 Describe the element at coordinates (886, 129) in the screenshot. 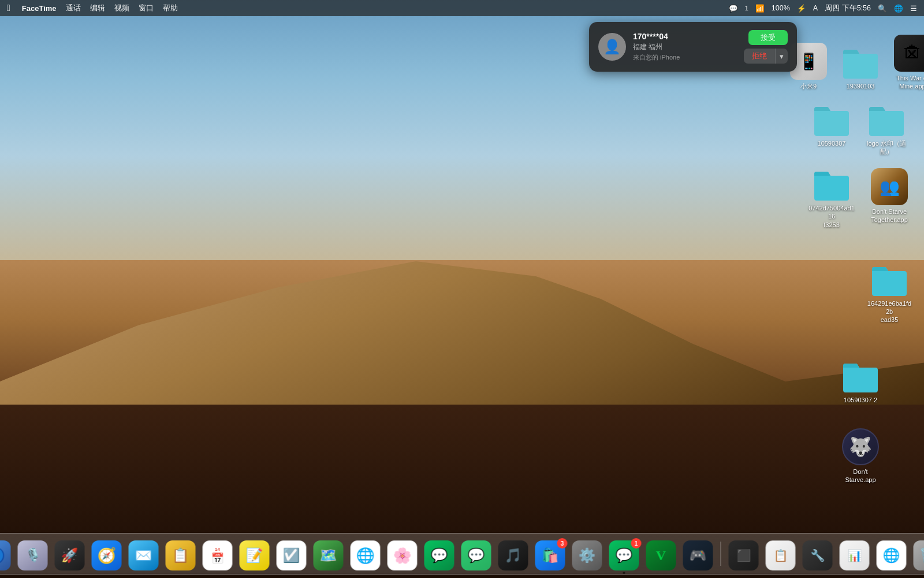

I see `desktop-icon-folder-logo: logo 水印（适配）` at that location.